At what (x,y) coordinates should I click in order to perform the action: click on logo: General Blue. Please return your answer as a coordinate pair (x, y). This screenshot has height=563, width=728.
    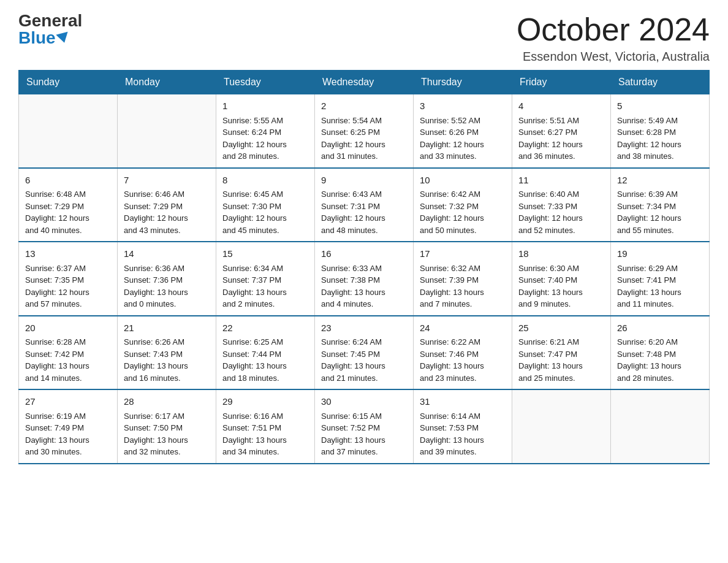
    Looking at the image, I should click on (50, 29).